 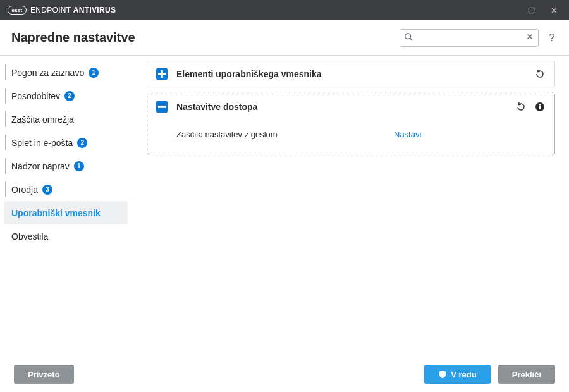 What do you see at coordinates (73, 10) in the screenshot?
I see `app-title: ENDPOINT ANTIVIRUS` at bounding box center [73, 10].